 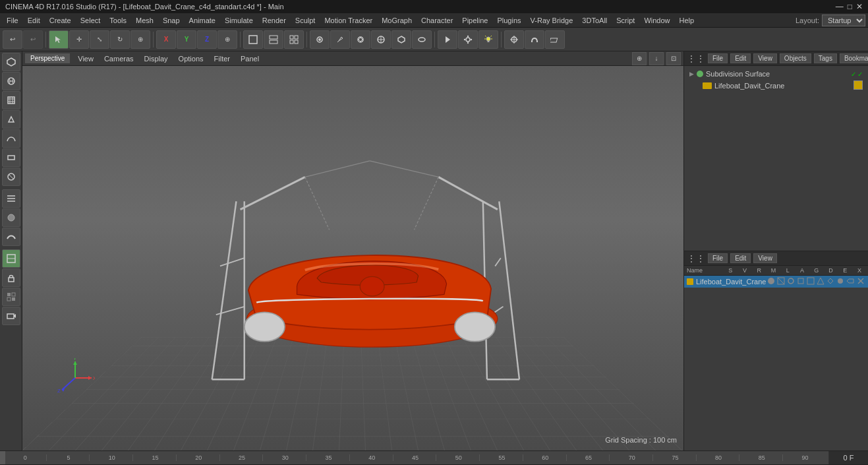 I want to click on menu-motion-tracker: Motion Tracker, so click(x=348, y=20).